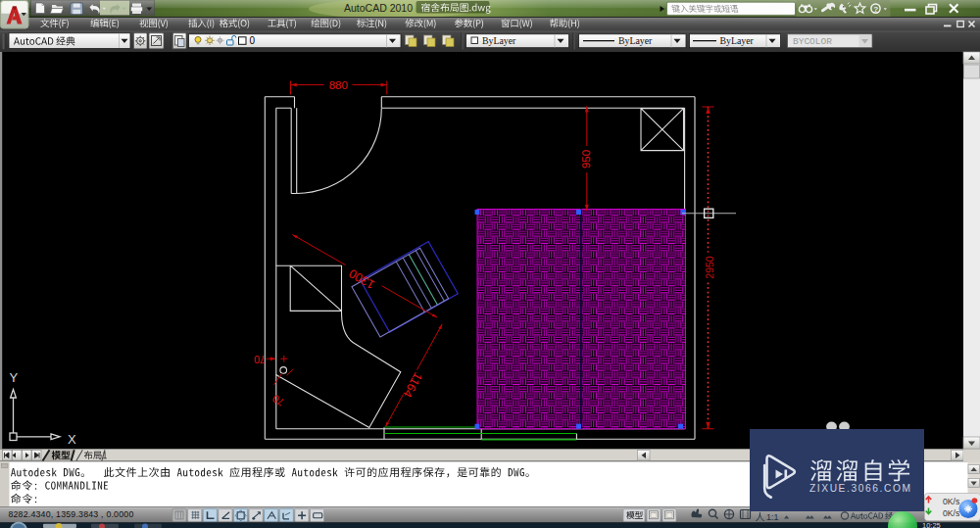 This screenshot has width=980, height=528. What do you see at coordinates (73, 439) in the screenshot?
I see `svg-text: X` at bounding box center [73, 439].